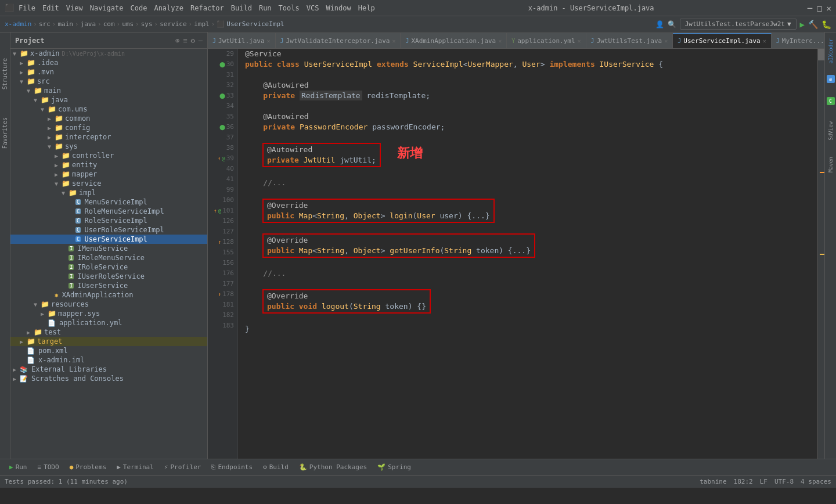 Image resolution: width=836 pixels, height=504 pixels. What do you see at coordinates (102, 249) in the screenshot?
I see `tree-imenuservice-label: IMenuService` at bounding box center [102, 249].